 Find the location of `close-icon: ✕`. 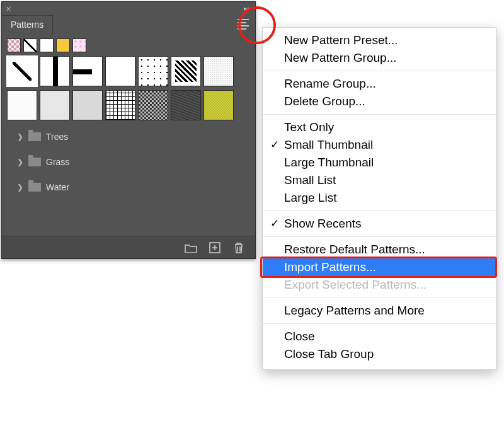

close-icon: ✕ is located at coordinates (9, 9).